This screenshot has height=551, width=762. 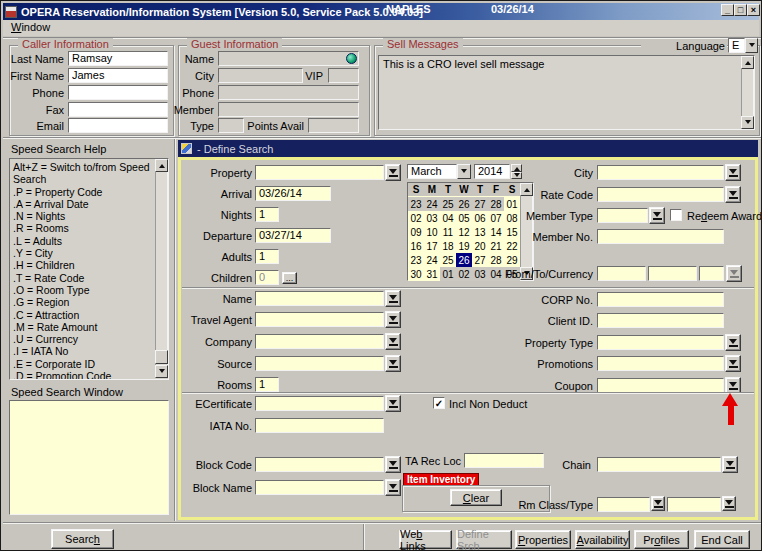 What do you see at coordinates (464, 232) in the screenshot?
I see `calendar-day: 12` at bounding box center [464, 232].